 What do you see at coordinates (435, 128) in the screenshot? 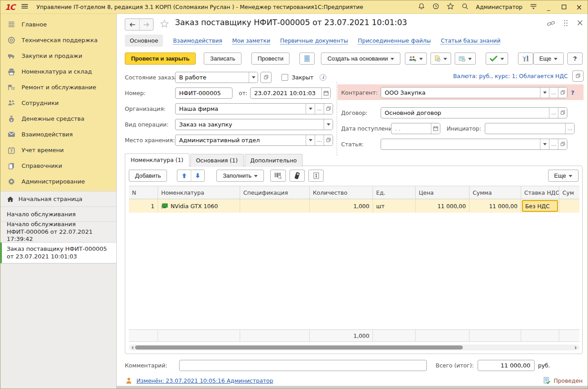
I see `calendar-picker-button` at bounding box center [435, 128].